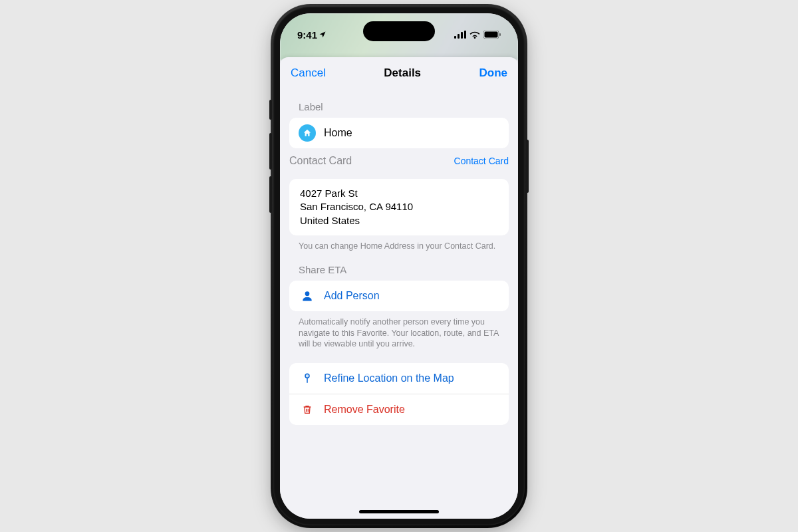 This screenshot has width=798, height=532. I want to click on remove-favorite-label: Remove Favorite, so click(364, 410).